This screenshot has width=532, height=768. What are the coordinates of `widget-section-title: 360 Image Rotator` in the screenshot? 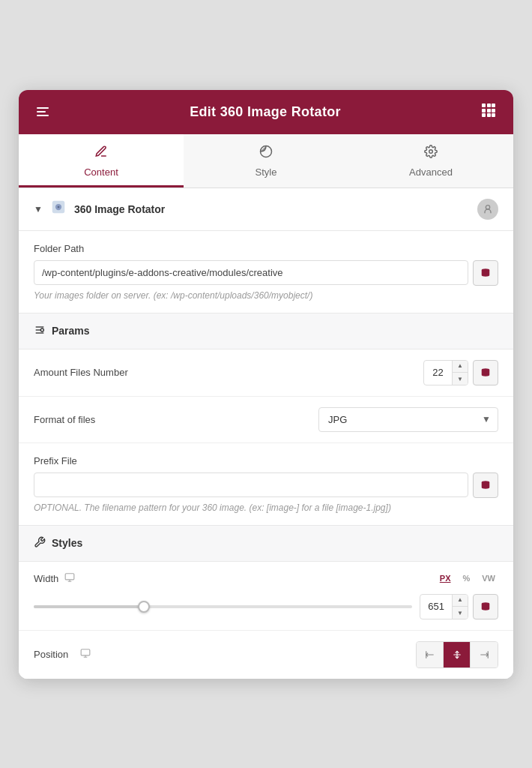 It's located at (120, 209).